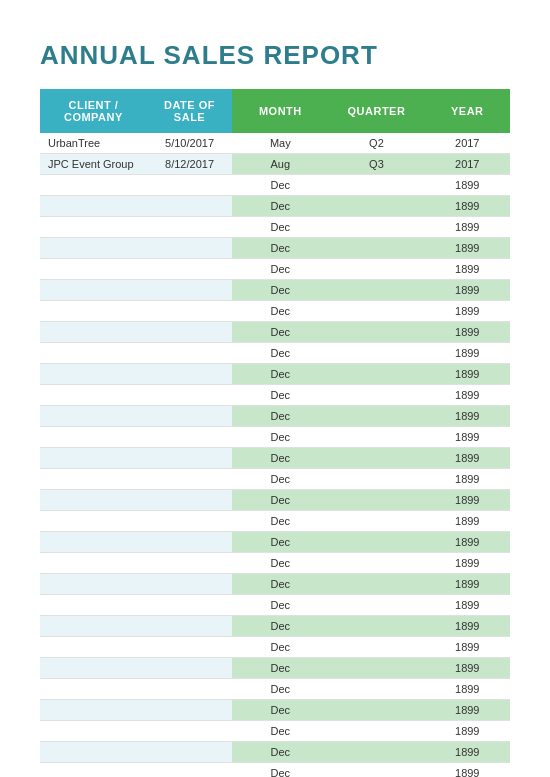 The height and width of the screenshot is (777, 550). Describe the element at coordinates (280, 111) in the screenshot. I see `header-month: MONTH` at that location.